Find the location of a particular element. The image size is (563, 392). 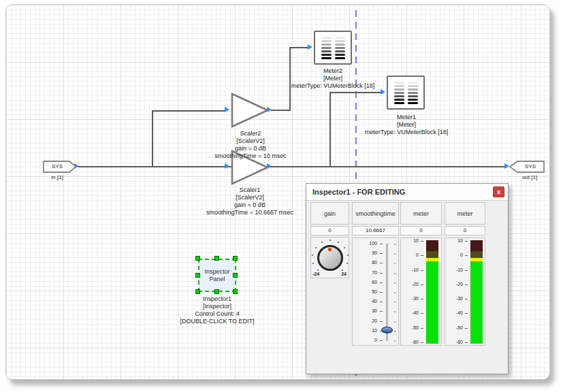

scaler1-labels: Scaler1 [ScalerV2] gain = 0 dB smoothing… is located at coordinates (250, 201).